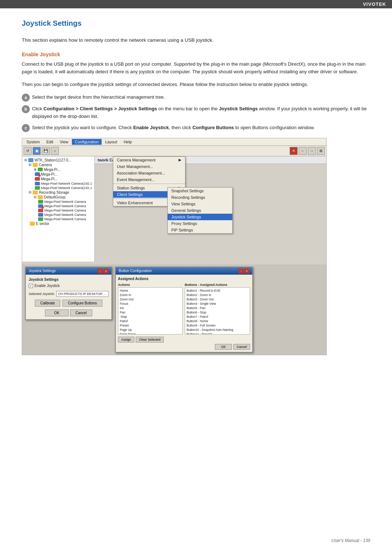  I want to click on actions-list: Home Zoom In Zoom Out Focus Iris Pan ·St…, so click(150, 311).